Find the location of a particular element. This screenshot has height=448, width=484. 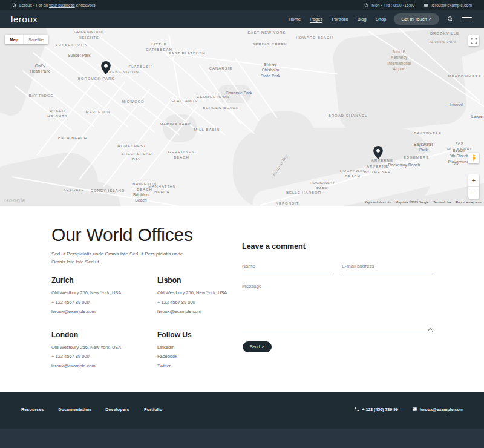

map-attribution-item: Keyboard shortcuts is located at coordinates (378, 202).